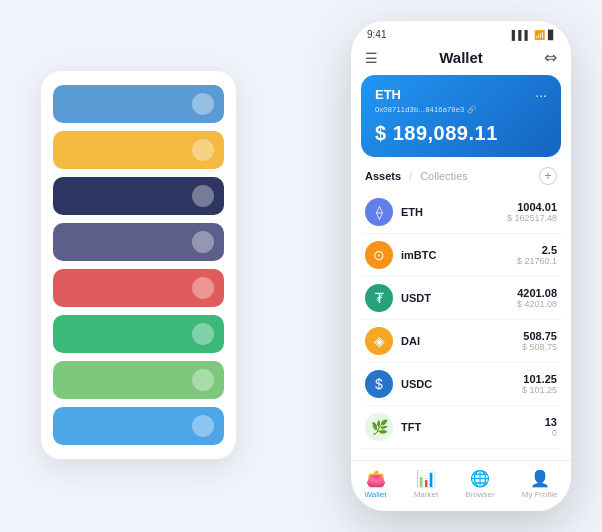 This screenshot has height=532, width=602. What do you see at coordinates (540, 336) in the screenshot?
I see `asset-balance: 508.75` at bounding box center [540, 336].